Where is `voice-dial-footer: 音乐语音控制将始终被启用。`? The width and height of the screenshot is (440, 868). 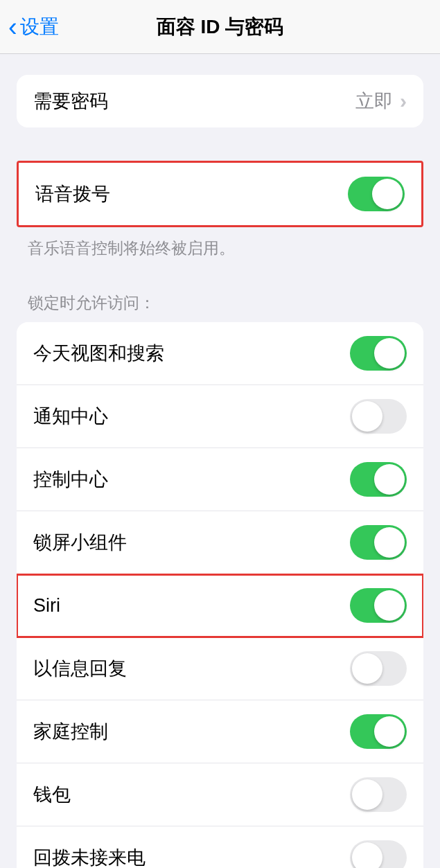
voice-dial-footer: 音乐语音控制将始终被启用。 is located at coordinates (220, 243).